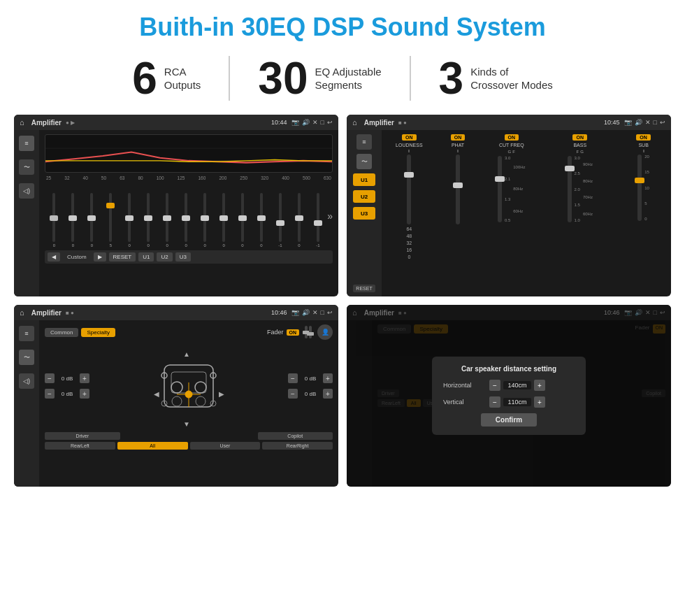 The height and width of the screenshot is (616, 685). What do you see at coordinates (130, 220) in the screenshot?
I see `eq-slider-4: 0` at bounding box center [130, 220].